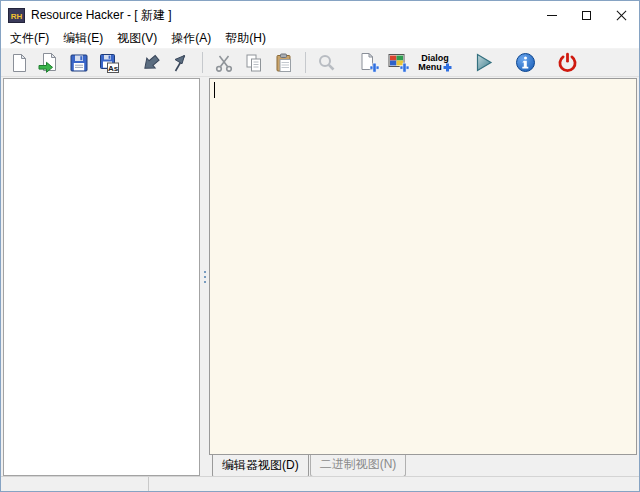 The image size is (640, 492). Describe the element at coordinates (151, 63) in the screenshot. I see `compile-button` at that location.